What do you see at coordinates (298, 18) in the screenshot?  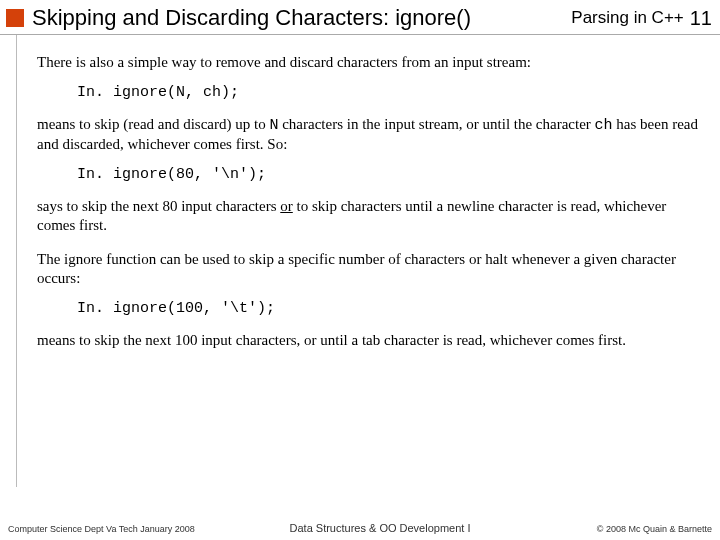 I see `slide-title: Skipping and Discarding Characters: igno…` at bounding box center [298, 18].